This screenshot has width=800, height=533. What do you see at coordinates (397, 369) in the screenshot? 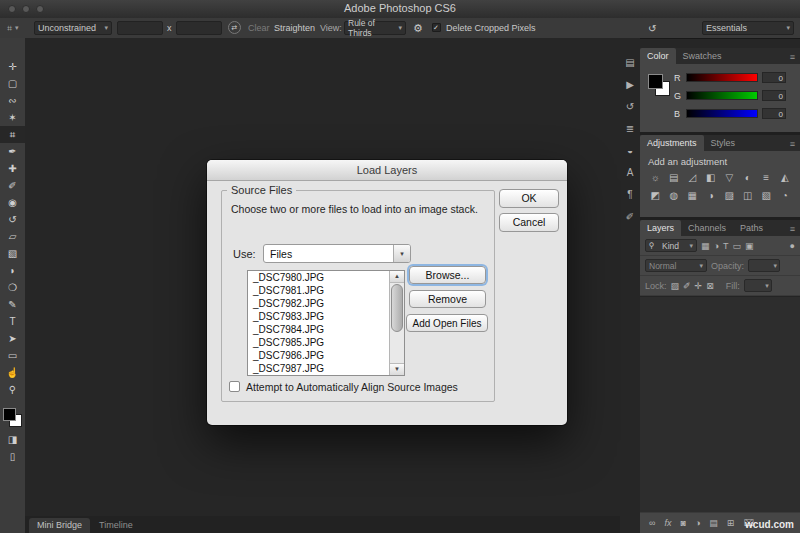
I see `scroll-down-icon: ▼` at bounding box center [397, 369].